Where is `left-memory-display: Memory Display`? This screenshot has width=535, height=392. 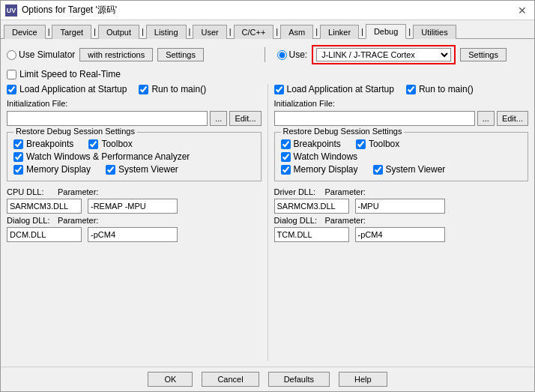
left-memory-display: Memory Display is located at coordinates (52, 169).